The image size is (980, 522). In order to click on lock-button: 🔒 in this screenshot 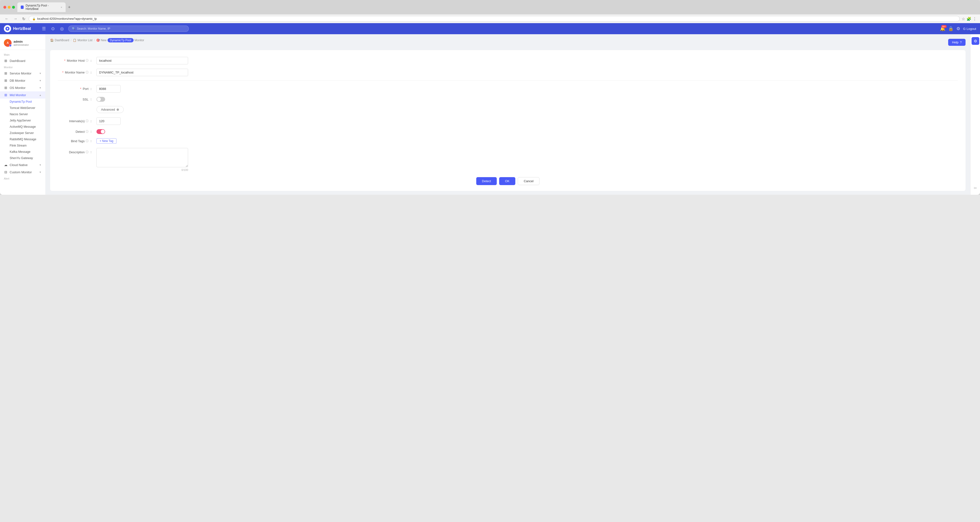, I will do `click(951, 29)`.